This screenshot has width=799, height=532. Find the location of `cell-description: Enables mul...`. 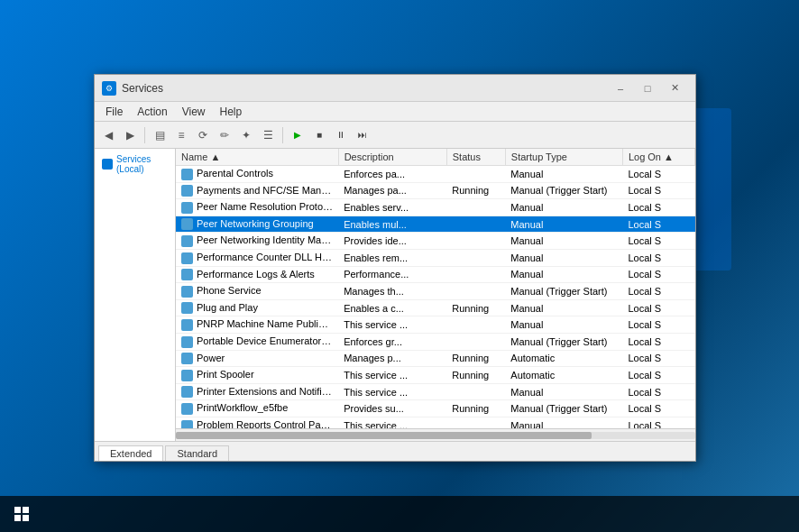

cell-description: Enables mul... is located at coordinates (392, 224).